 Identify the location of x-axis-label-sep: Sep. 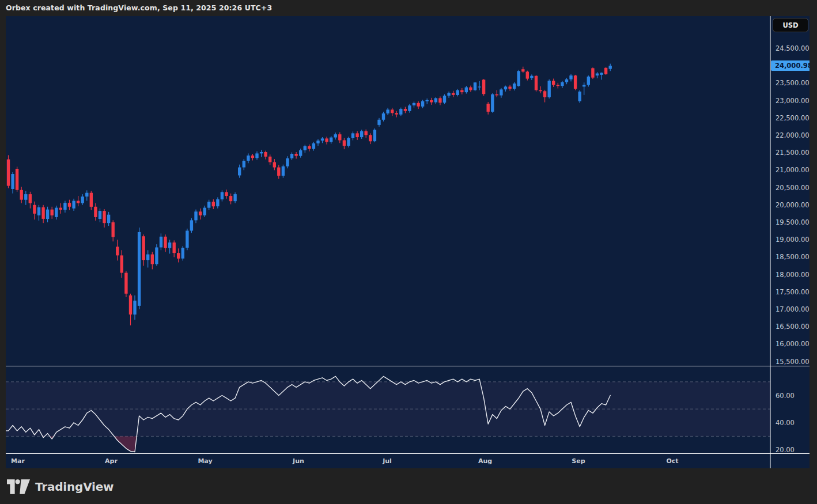
(578, 461).